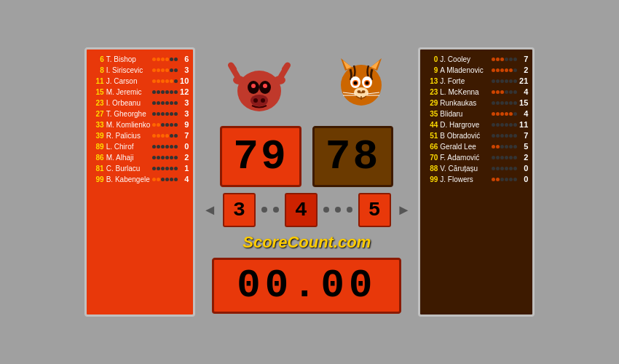 The image size is (619, 364). I want to click on period-4: 4, so click(301, 210).